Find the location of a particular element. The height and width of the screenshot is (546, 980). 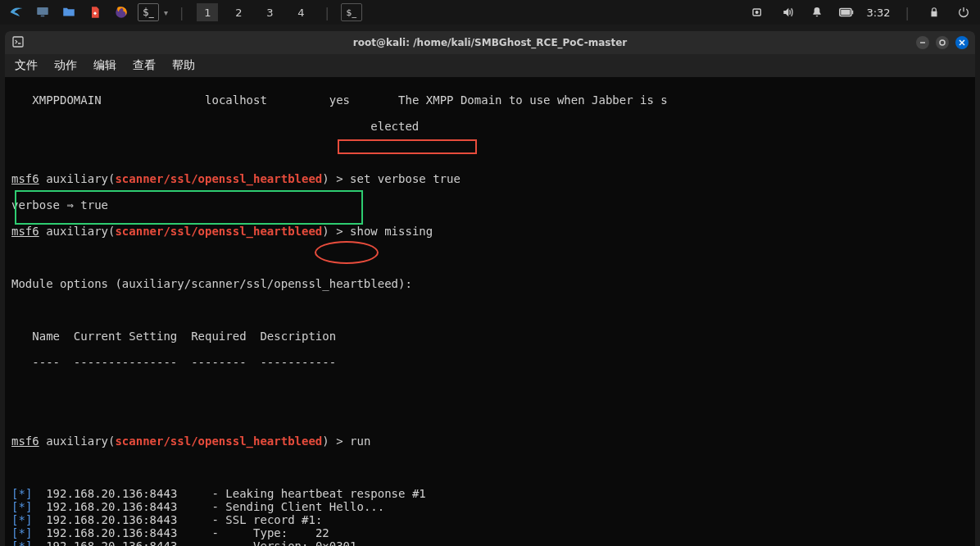

menu-action: 动作 is located at coordinates (66, 66).